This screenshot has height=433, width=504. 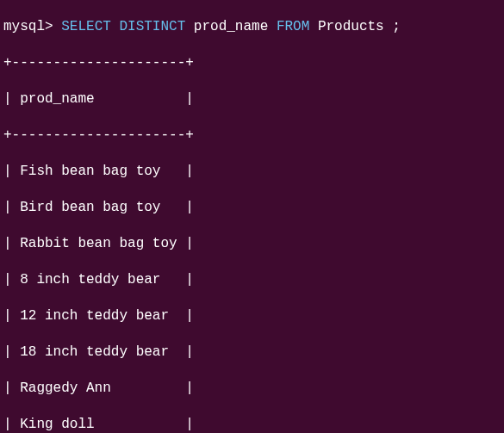 What do you see at coordinates (252, 424) in the screenshot?
I see `table-row: | King doll |` at bounding box center [252, 424].